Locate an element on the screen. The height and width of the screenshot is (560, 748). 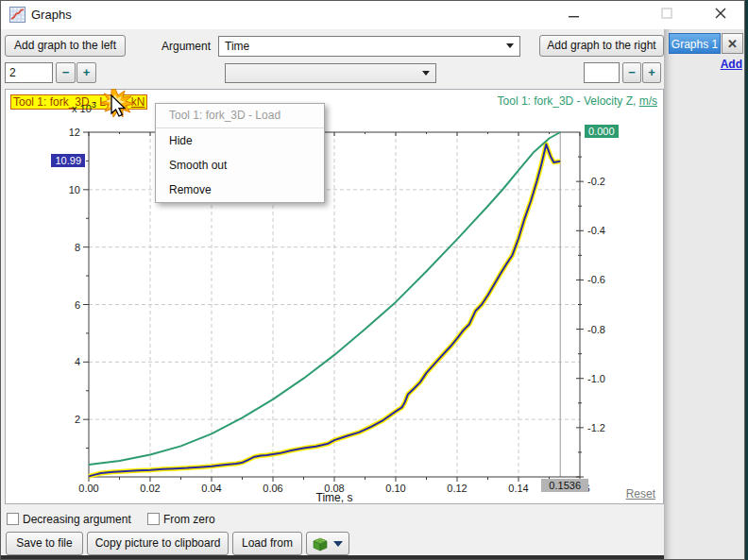
footer: Decreasing argument From zero Save to fi… is located at coordinates (332, 531).